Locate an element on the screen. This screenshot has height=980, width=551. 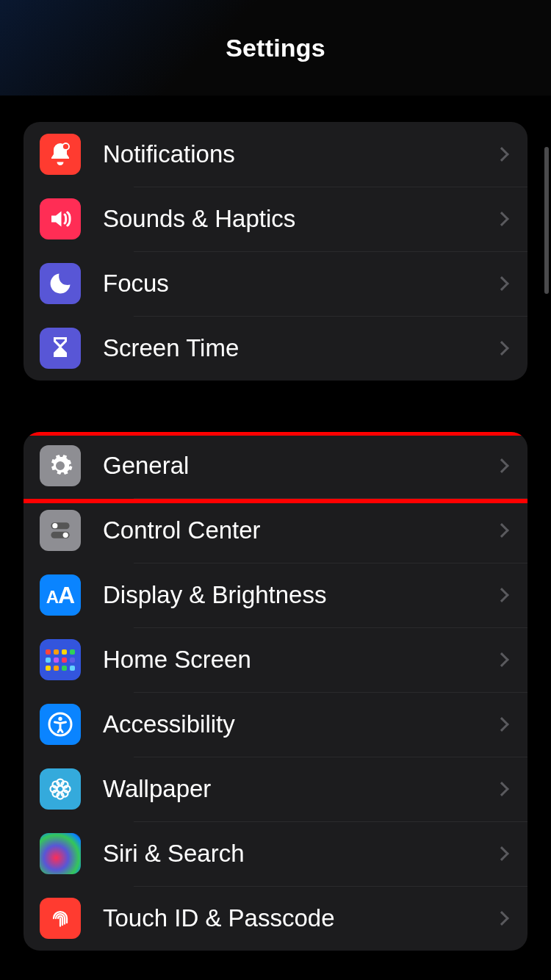
row-wallpaper: Wallpaper is located at coordinates (276, 789).